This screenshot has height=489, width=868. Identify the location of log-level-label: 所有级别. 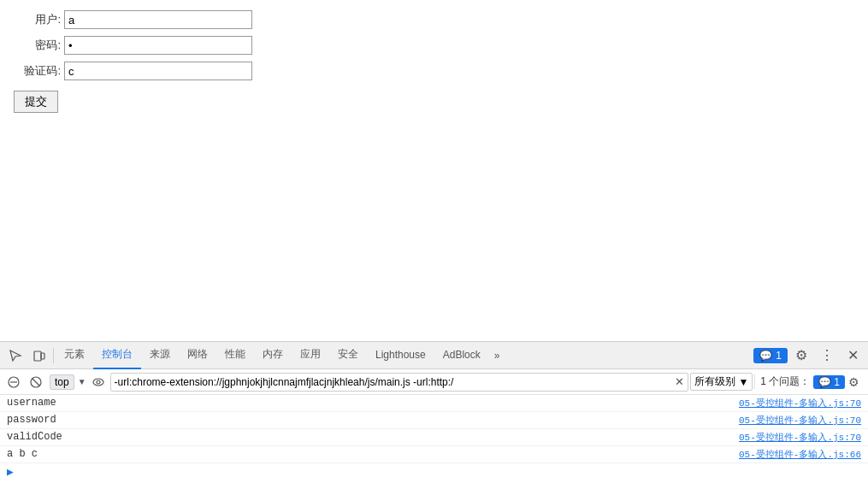
(715, 381).